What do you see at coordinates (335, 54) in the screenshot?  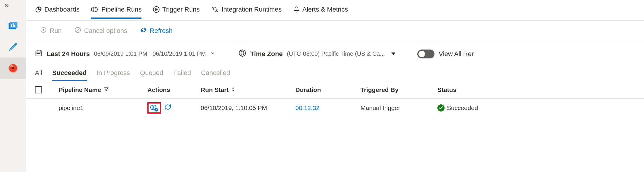 I see `filter-bar: Last 24 Hours 06/09/2019 1:01 PM - 06/10…` at bounding box center [335, 54].